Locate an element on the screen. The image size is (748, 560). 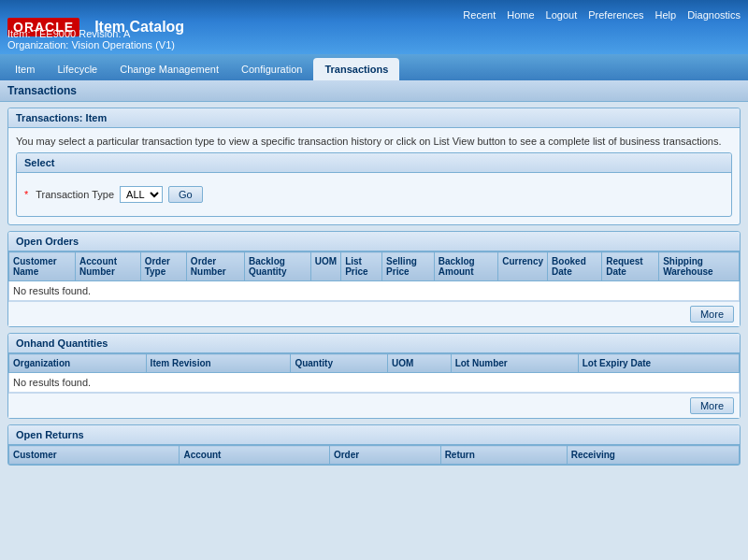
onhand-quantities-table: Organization Item Revision Quantity UOM … is located at coordinates (374, 373).